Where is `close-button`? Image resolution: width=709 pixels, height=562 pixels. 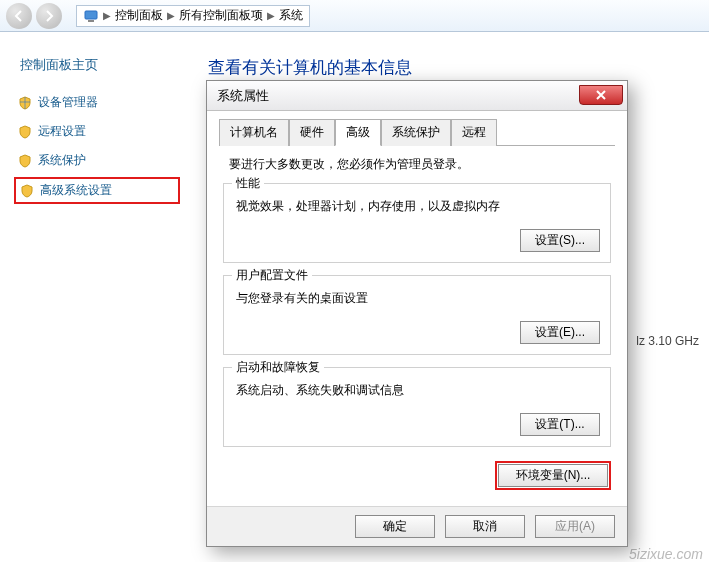
close-button is located at coordinates (601, 95).